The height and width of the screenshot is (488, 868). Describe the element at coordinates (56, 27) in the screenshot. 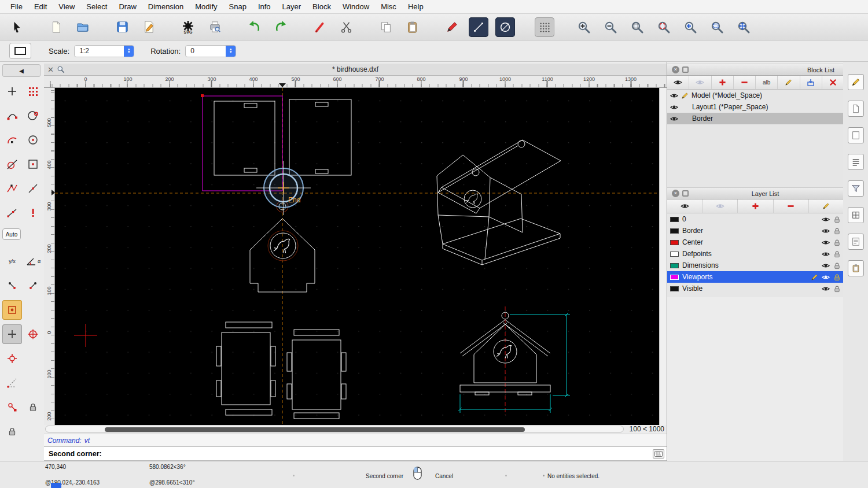

I see `new-file-button` at that location.